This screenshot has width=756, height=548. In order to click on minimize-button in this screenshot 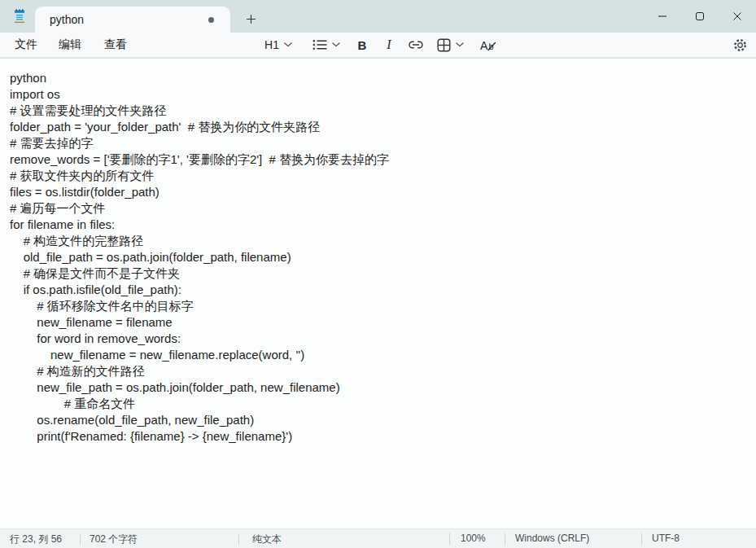, I will do `click(662, 16)`.